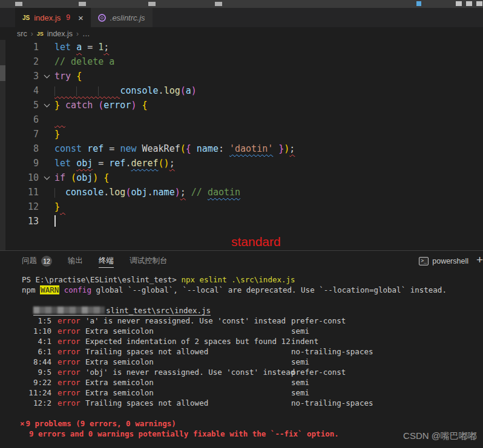 The width and height of the screenshot is (483, 448). Describe the element at coordinates (55, 221) in the screenshot. I see `text-cursor` at that location.